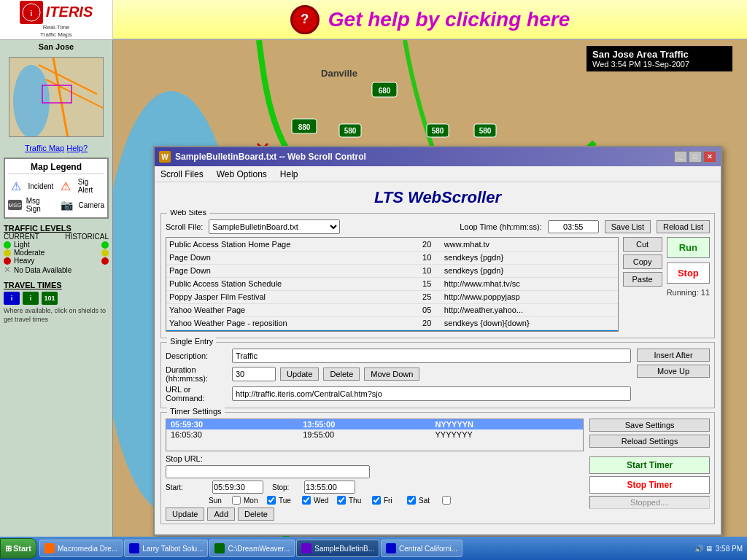 The height and width of the screenshot is (560, 747). Describe the element at coordinates (689, 273) in the screenshot. I see `stop-button: Stop` at that location.